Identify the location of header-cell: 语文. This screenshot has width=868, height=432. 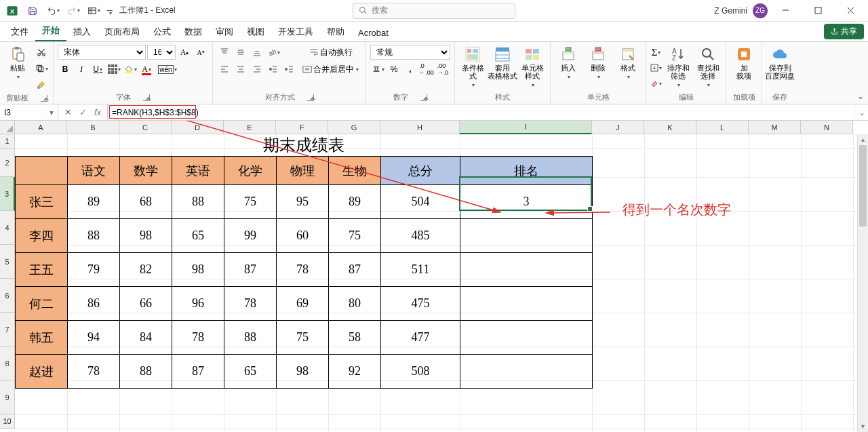
(94, 171).